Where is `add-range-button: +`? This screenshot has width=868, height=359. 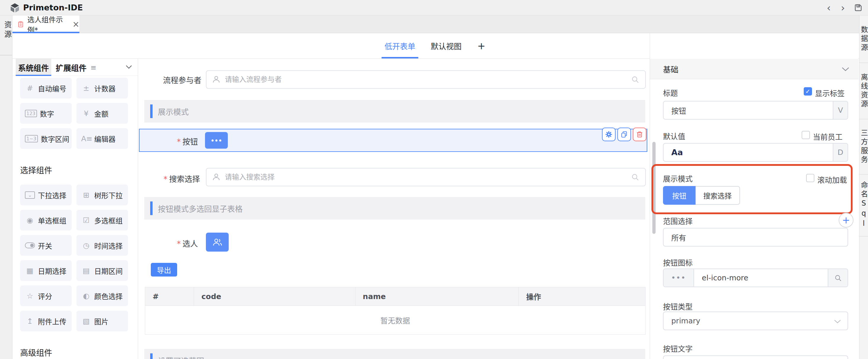
add-range-button: + is located at coordinates (846, 220).